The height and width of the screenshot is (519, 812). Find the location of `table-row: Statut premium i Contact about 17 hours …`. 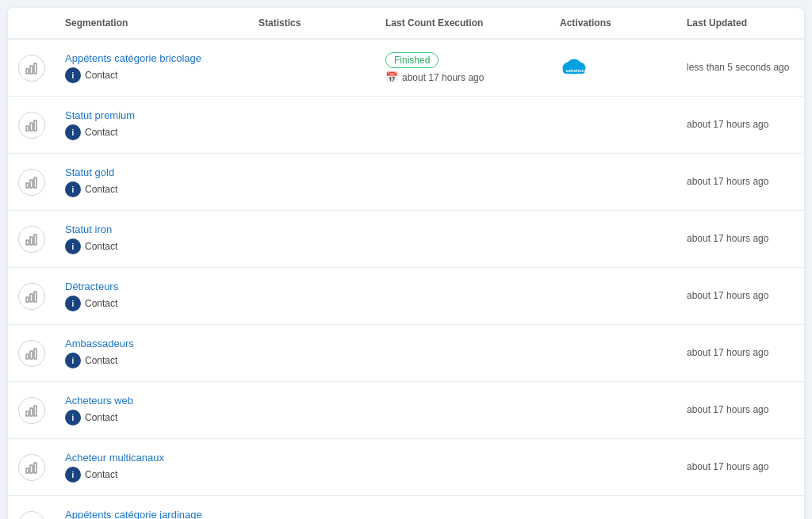

table-row: Statut premium i Contact about 17 hours … is located at coordinates (406, 125).